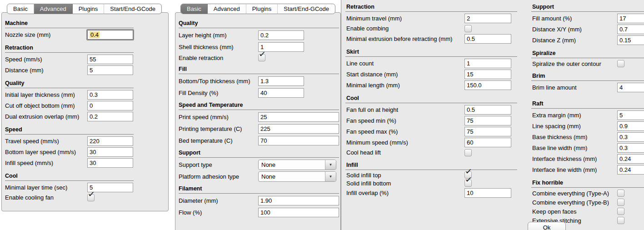  What do you see at coordinates (488, 110) in the screenshot?
I see `input-fan-full-on-at-height` at bounding box center [488, 110].